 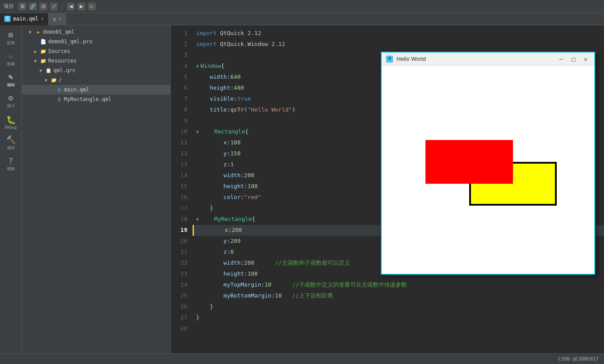 I want to click on preview-title: Hello World, so click(x=475, y=59).